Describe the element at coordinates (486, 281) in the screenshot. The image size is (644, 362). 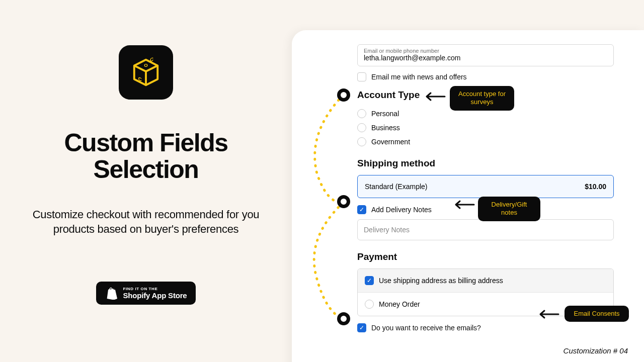
I see `billing-same-row: ✓ Use shipping address as billing addres…` at that location.